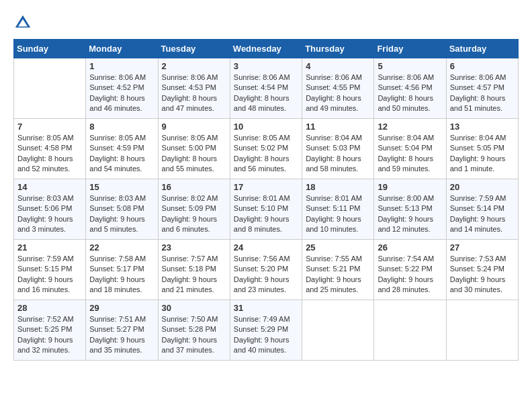 The width and height of the screenshot is (532, 411). Describe the element at coordinates (339, 270) in the screenshot. I see `calendar-cell: 25Sunrise: 7:55 AM Sunset: 5:21 PM Dayli…` at that location.